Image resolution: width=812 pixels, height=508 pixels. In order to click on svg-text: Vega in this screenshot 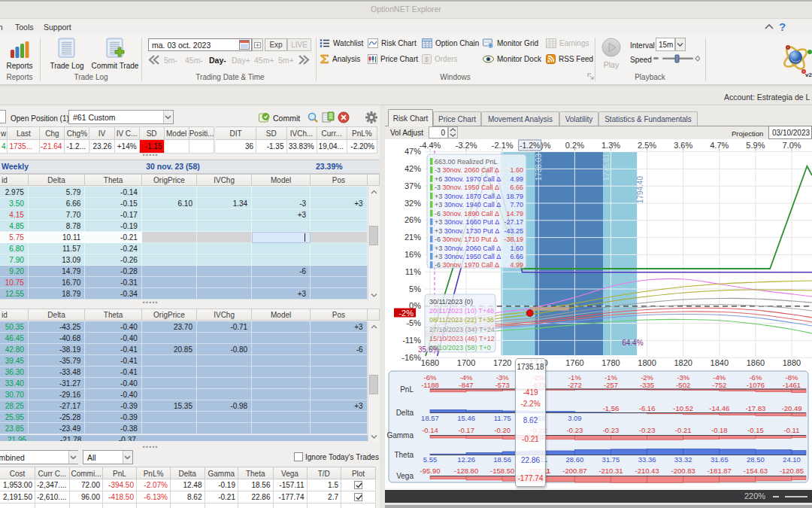, I will do `click(404, 476)`.